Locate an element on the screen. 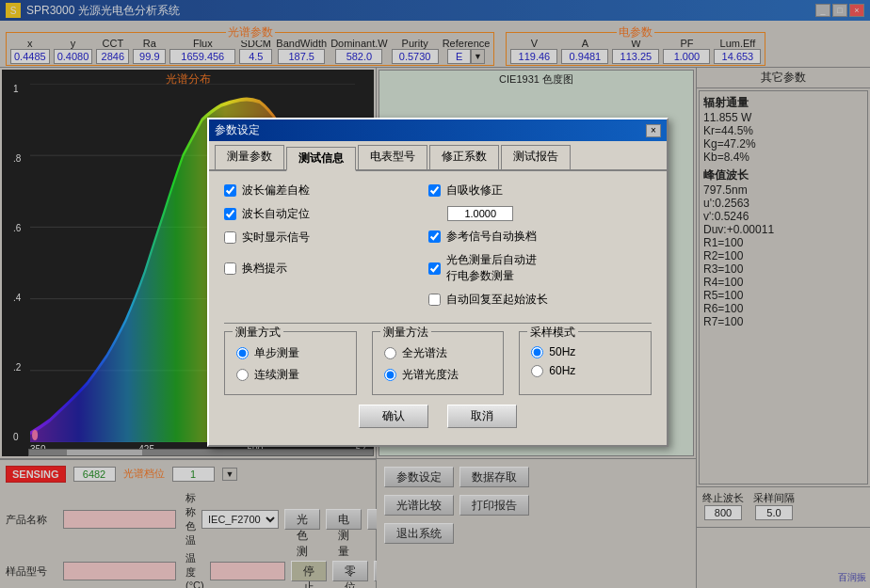  auto-absorb-label: 自吸收修正 is located at coordinates (475, 190).